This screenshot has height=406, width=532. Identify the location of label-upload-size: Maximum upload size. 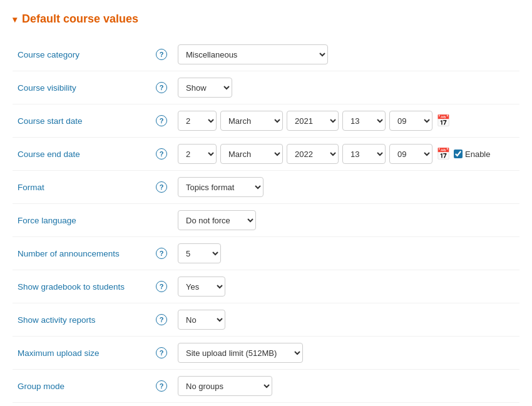
(81, 353).